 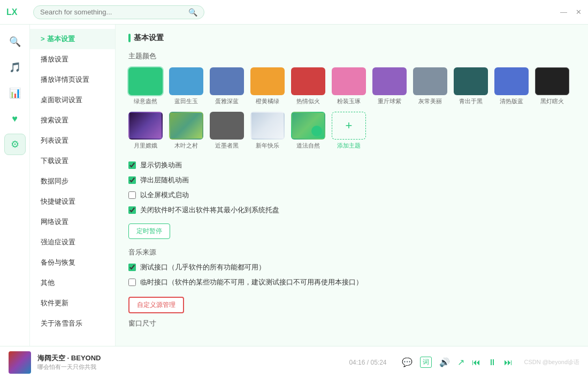 What do you see at coordinates (430, 102) in the screenshot?
I see `theme-name-gray: 灰常美丽` at bounding box center [430, 102].